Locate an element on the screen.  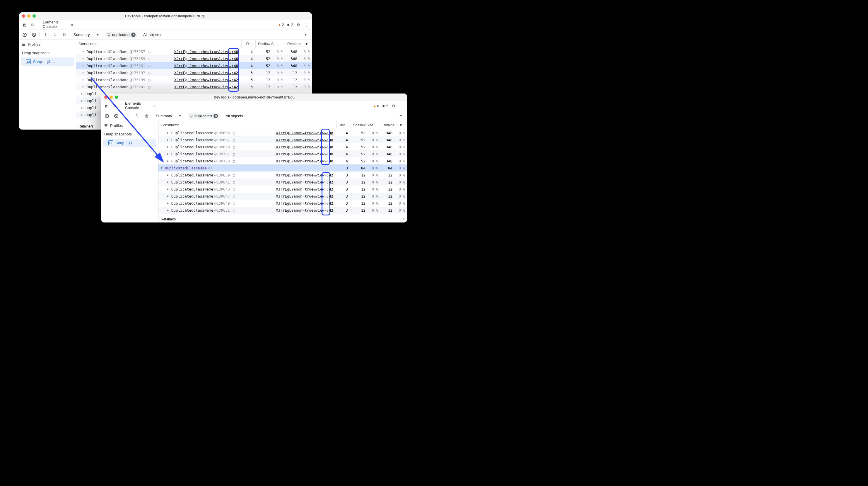
table-row: ▶DuplicatedClassName @175201▢XJrrEgL?noc… is located at coordinates (194, 87).